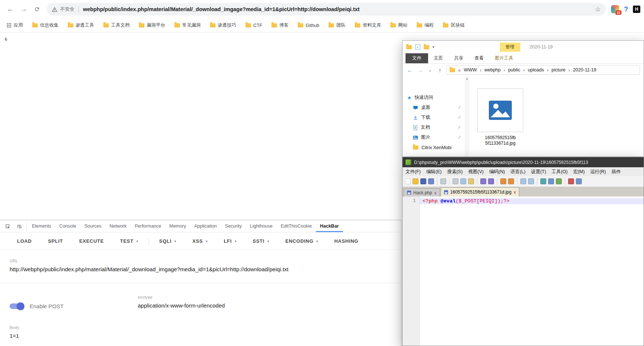 The height and width of the screenshot is (346, 644). I want to click on bookmark-folder: 工具文档, so click(116, 25).